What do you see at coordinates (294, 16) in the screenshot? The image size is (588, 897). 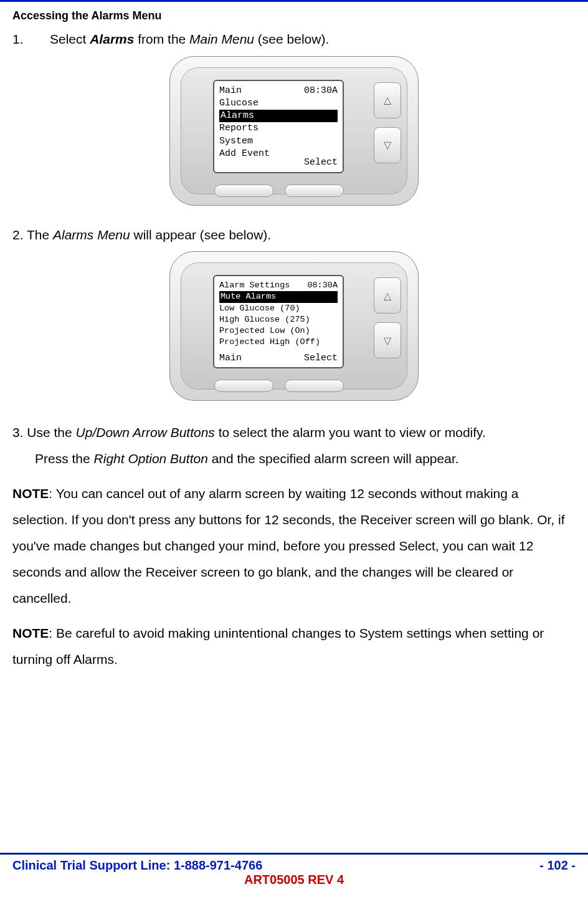 I see `section-heading: Accessing the Alarms Menu` at bounding box center [294, 16].